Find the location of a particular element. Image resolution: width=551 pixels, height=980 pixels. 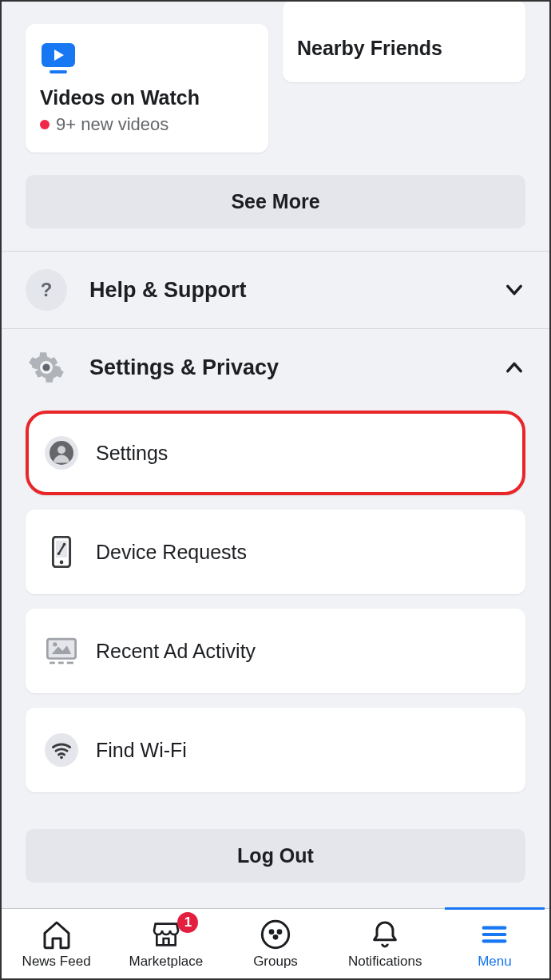

new-indicator-dot is located at coordinates (45, 125).